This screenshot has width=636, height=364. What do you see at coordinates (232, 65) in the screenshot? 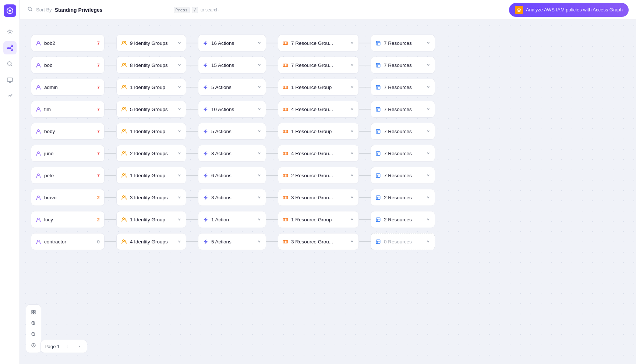
I see `actions-card: 15 Actions` at bounding box center [232, 65].